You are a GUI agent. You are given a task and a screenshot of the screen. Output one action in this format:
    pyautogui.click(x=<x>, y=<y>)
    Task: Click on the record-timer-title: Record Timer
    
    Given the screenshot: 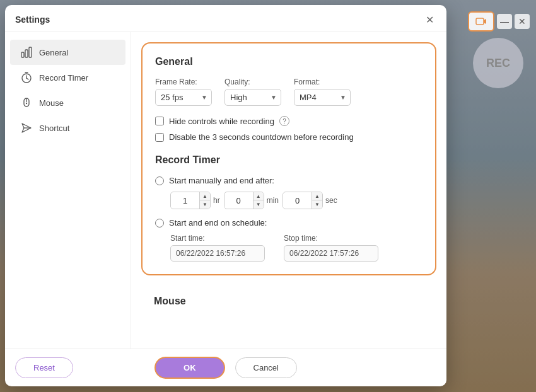 What is the action you would take?
    pyautogui.click(x=289, y=160)
    